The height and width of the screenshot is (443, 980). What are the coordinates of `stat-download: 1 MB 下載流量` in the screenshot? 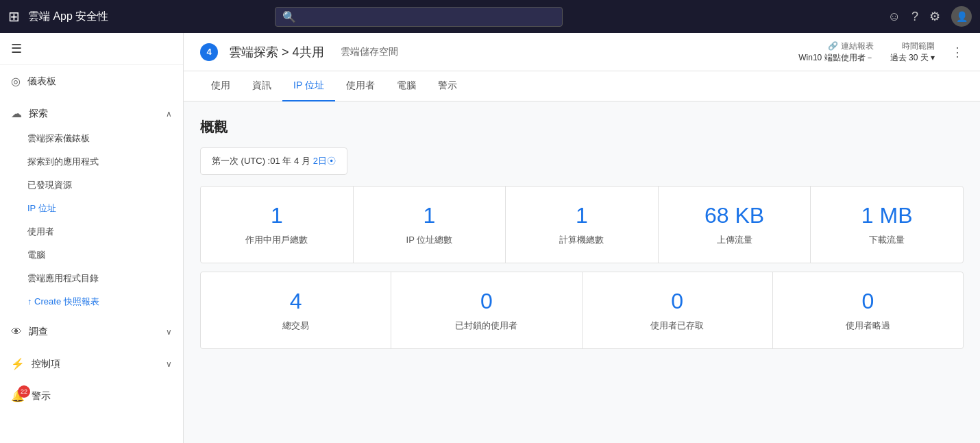 It's located at (887, 225).